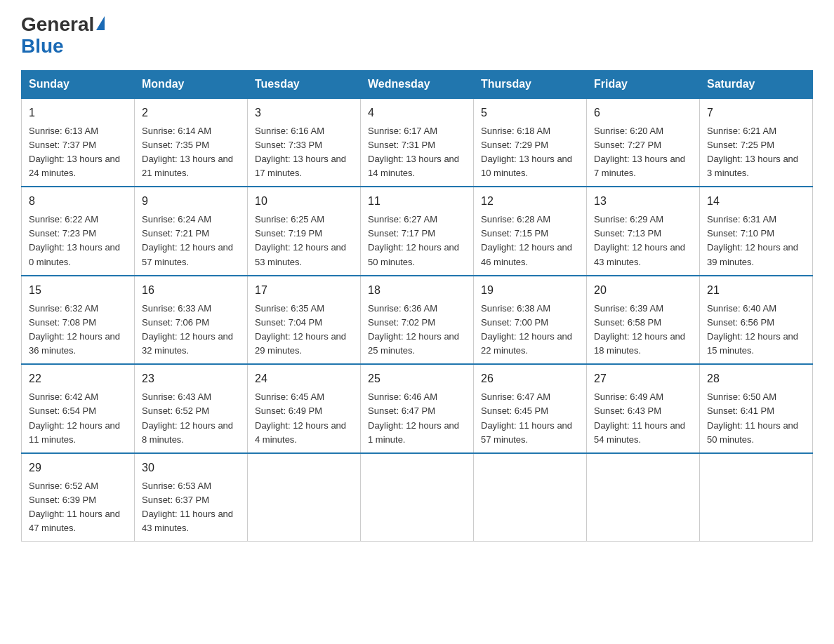  I want to click on day-number: 29, so click(78, 468).